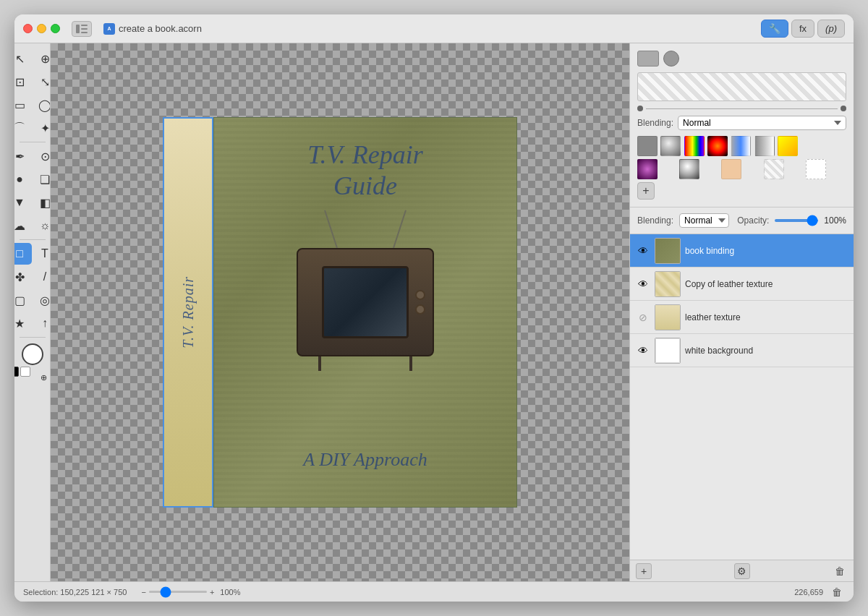 The image size is (868, 616). Describe the element at coordinates (803, 29) in the screenshot. I see `fx-button: fx` at that location.